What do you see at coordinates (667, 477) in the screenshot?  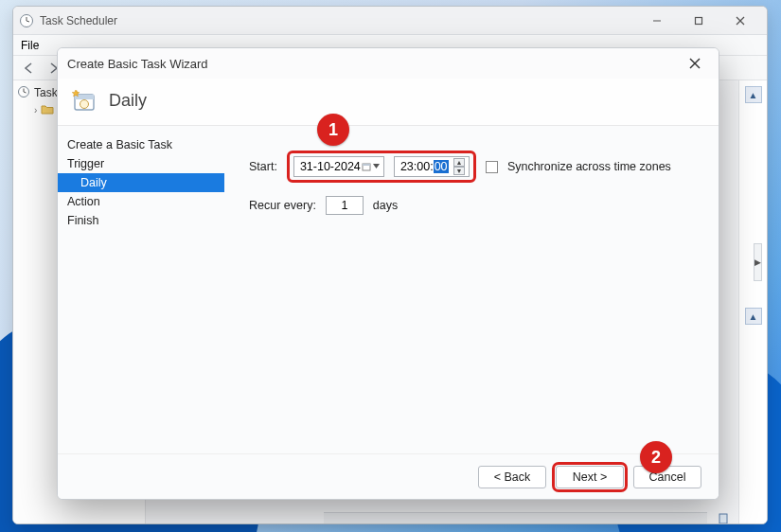 I see `cancel-button: Cancel` at bounding box center [667, 477].